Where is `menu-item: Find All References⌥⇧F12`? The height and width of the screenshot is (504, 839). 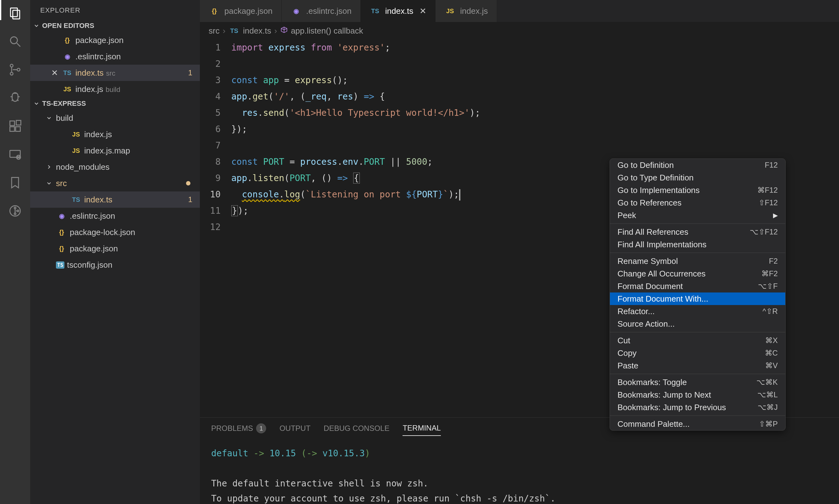 menu-item: Find All References⌥⇧F12 is located at coordinates (698, 232).